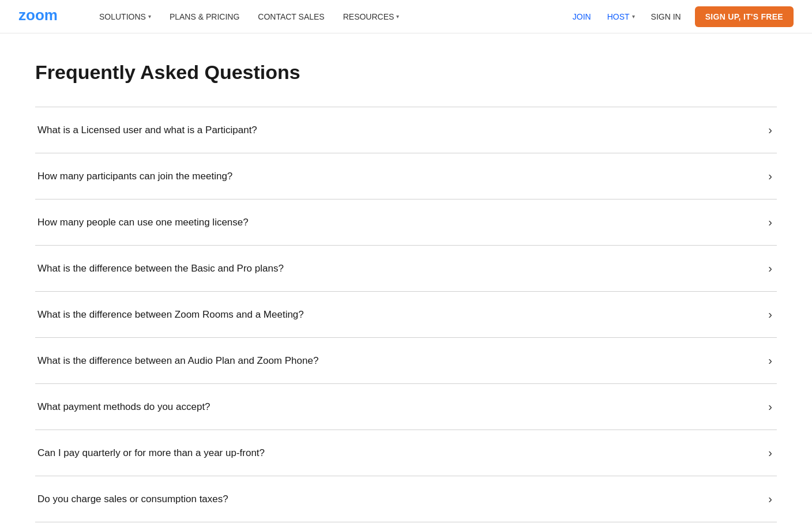 The width and height of the screenshot is (812, 531). What do you see at coordinates (406, 130) in the screenshot?
I see `faq-item: What is a Licensed user and what is a Pa…` at bounding box center [406, 130].